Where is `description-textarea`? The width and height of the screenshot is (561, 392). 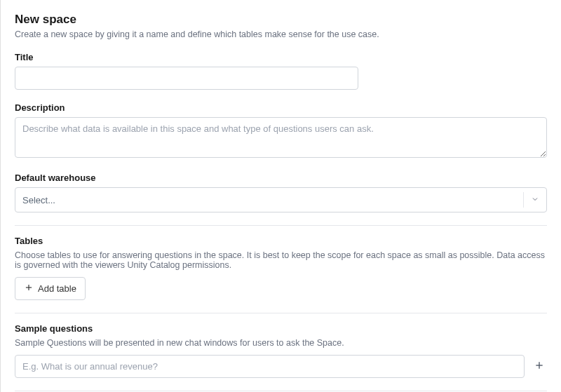
description-textarea is located at coordinates (280, 137).